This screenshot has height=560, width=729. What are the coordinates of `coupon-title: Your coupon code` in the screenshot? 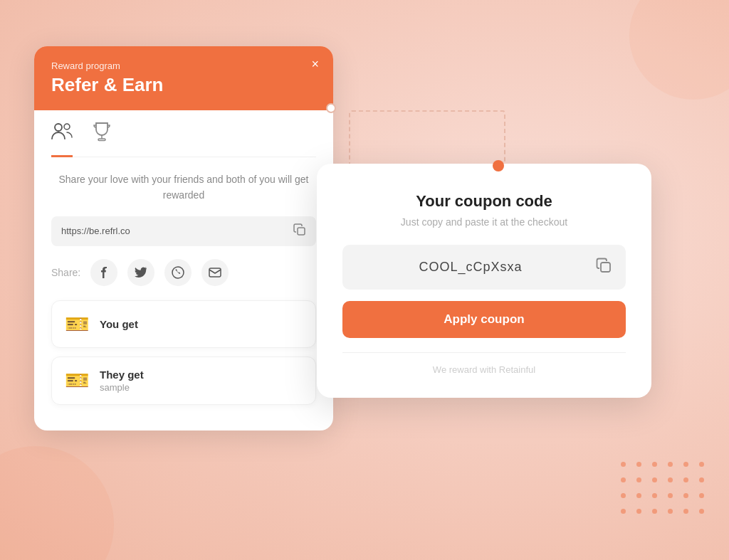 It's located at (484, 201).